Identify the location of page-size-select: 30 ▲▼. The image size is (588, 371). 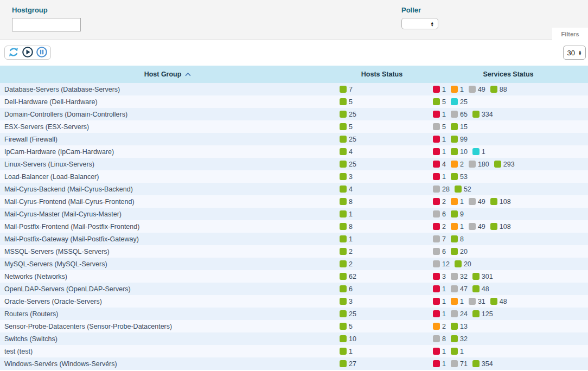
(574, 53).